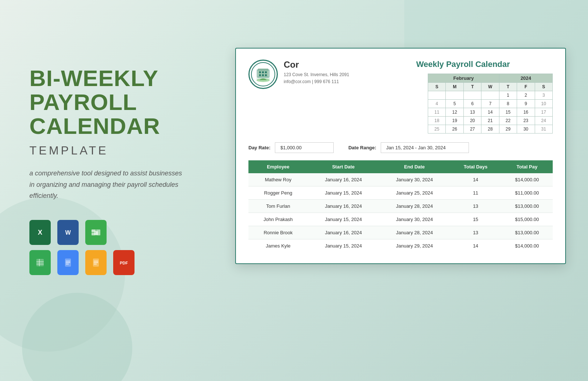 The height and width of the screenshot is (381, 588). What do you see at coordinates (278, 206) in the screenshot?
I see `cell-employee: Tom Furlan` at bounding box center [278, 206].